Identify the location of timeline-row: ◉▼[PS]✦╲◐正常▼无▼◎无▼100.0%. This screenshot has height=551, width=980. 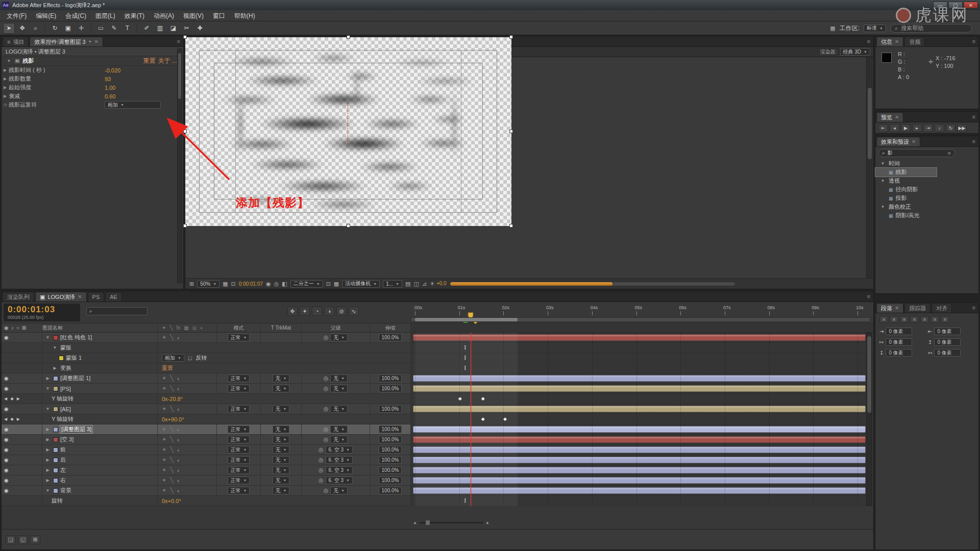
(437, 389).